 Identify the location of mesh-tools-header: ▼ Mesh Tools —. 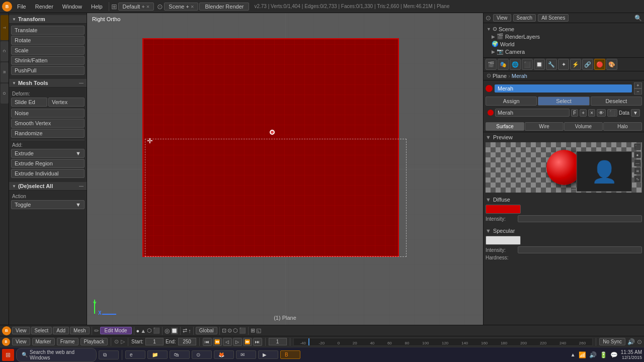
(48, 83).